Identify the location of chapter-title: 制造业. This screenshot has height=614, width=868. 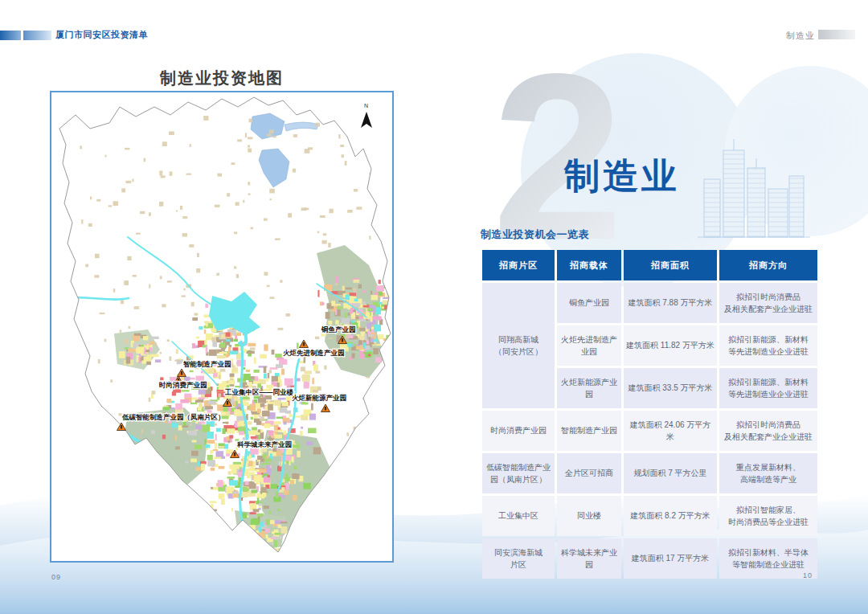
(622, 177).